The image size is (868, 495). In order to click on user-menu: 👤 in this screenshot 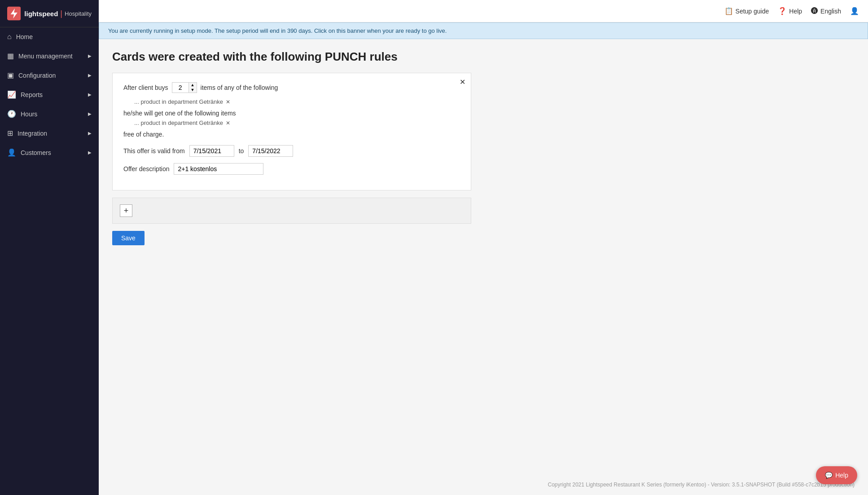, I will do `click(855, 11)`.